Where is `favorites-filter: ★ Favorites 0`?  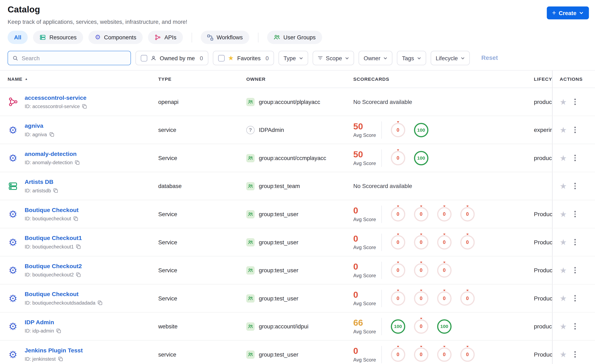 favorites-filter: ★ Favorites 0 is located at coordinates (243, 58).